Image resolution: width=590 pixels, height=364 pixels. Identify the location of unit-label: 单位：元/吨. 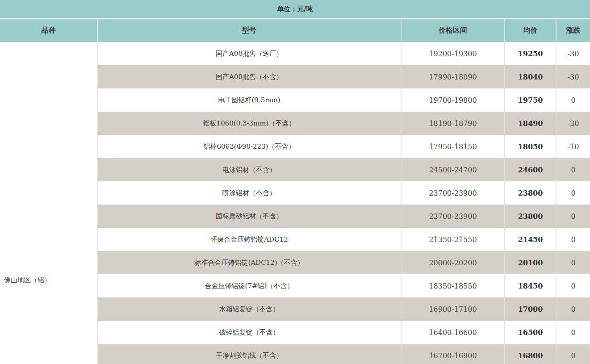
(295, 9).